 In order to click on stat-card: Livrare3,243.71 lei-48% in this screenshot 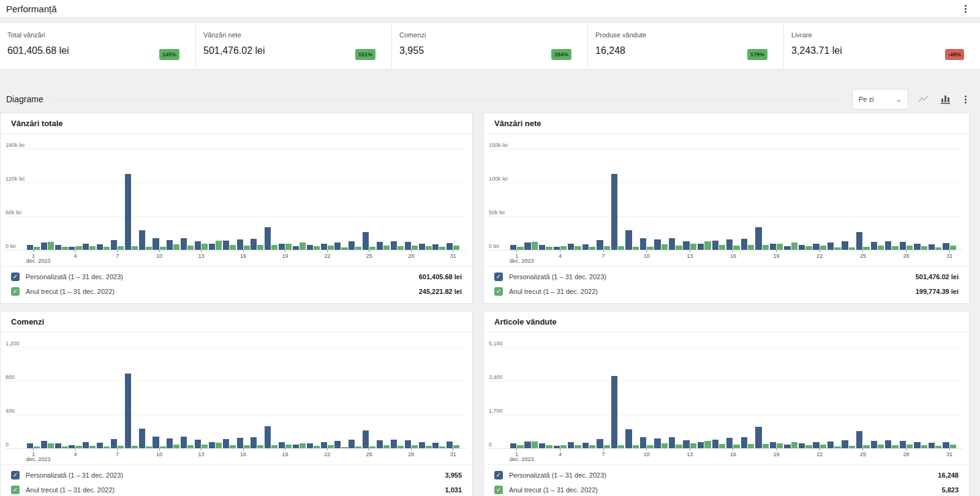, I will do `click(882, 46)`.